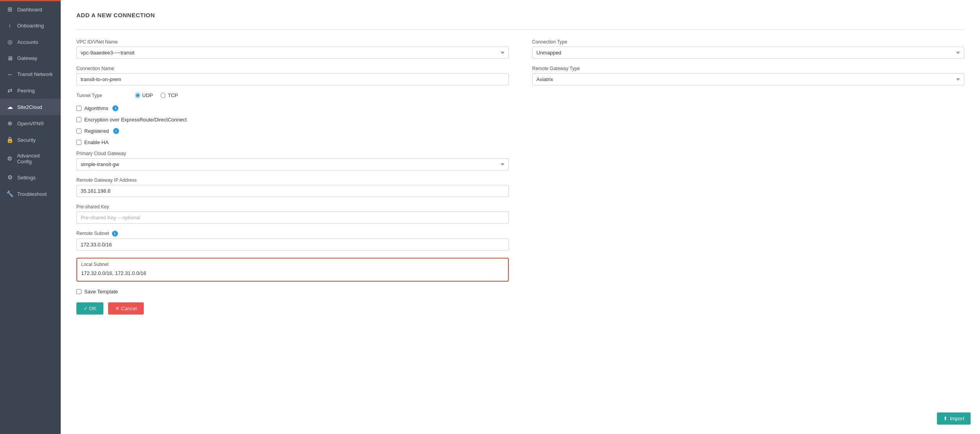 This screenshot has height=434, width=980. I want to click on vpc-group: VPC ID/VNet Name vpc-9aaedee3-~~transit, so click(293, 49).